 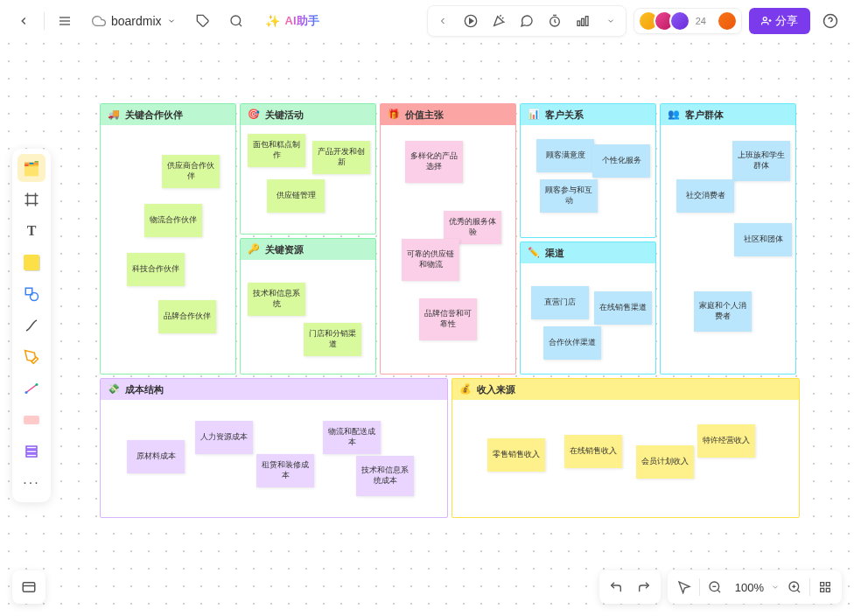 I want to click on sticky-note: 品牌信誉和可靠性, so click(x=448, y=319).